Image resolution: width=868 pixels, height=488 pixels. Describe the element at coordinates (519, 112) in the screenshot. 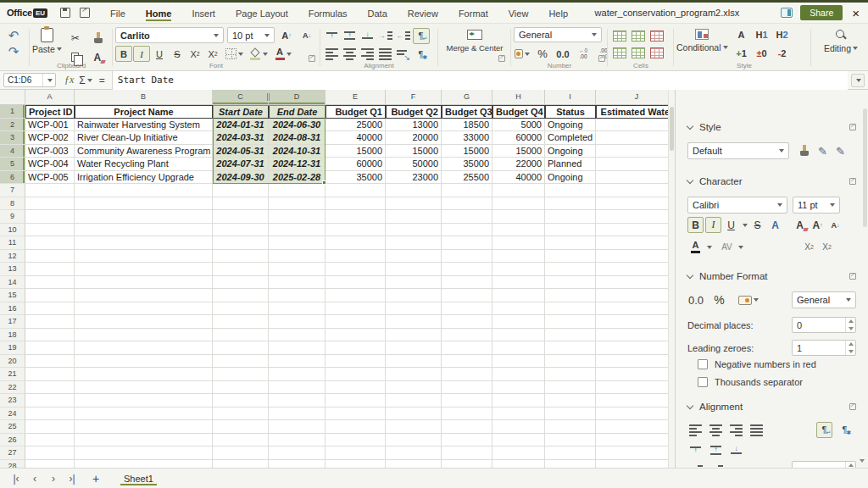

I see `cell-H1: Budget Q4` at that location.